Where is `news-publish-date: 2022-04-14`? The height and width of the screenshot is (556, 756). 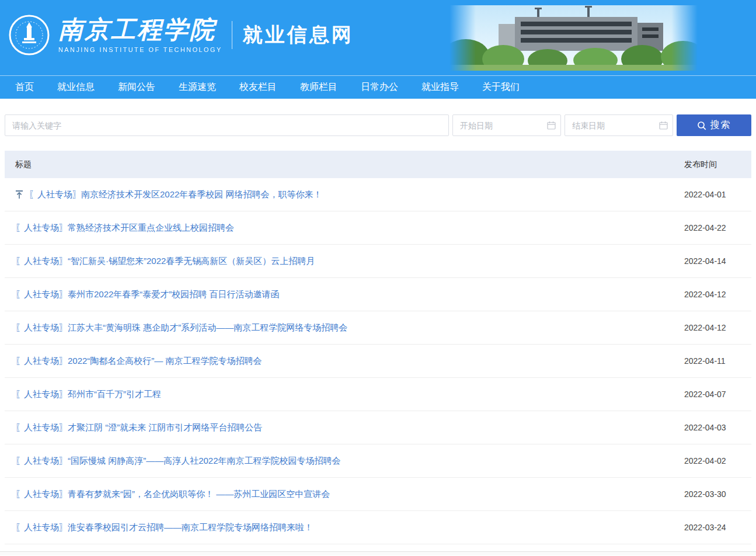 news-publish-date: 2022-04-14 is located at coordinates (718, 261).